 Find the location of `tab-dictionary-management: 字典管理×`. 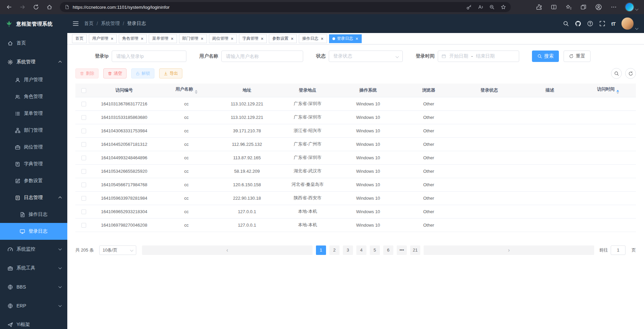

tab-dictionary-management: 字典管理× is located at coordinates (253, 39).